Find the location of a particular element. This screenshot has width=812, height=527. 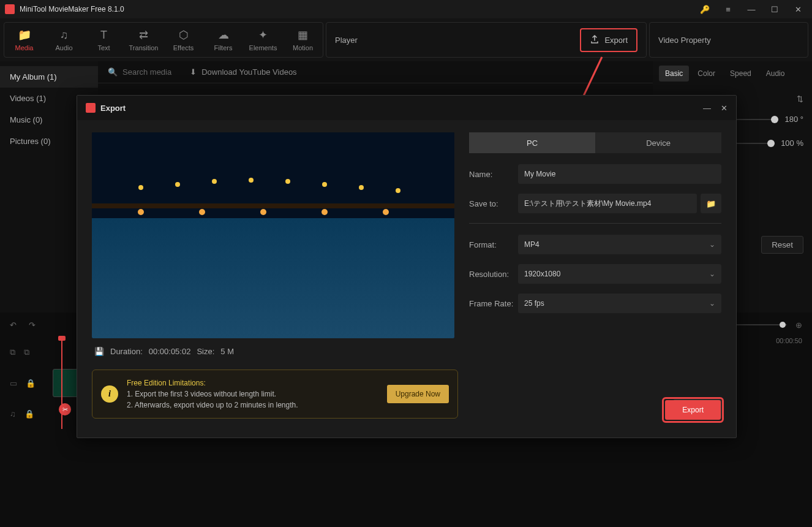

tab-elements: ✦Elements is located at coordinates (263, 40).